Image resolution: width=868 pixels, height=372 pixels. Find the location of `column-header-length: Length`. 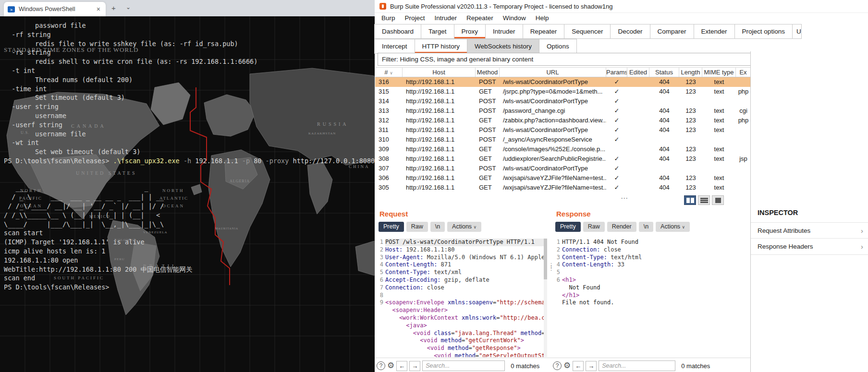

column-header-length: Length is located at coordinates (691, 72).